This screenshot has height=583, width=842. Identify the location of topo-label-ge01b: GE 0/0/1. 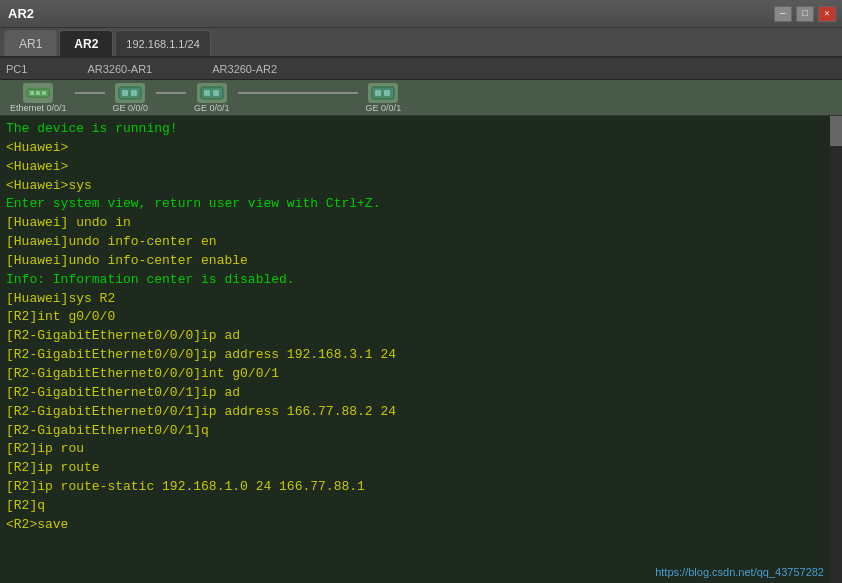
(384, 108).